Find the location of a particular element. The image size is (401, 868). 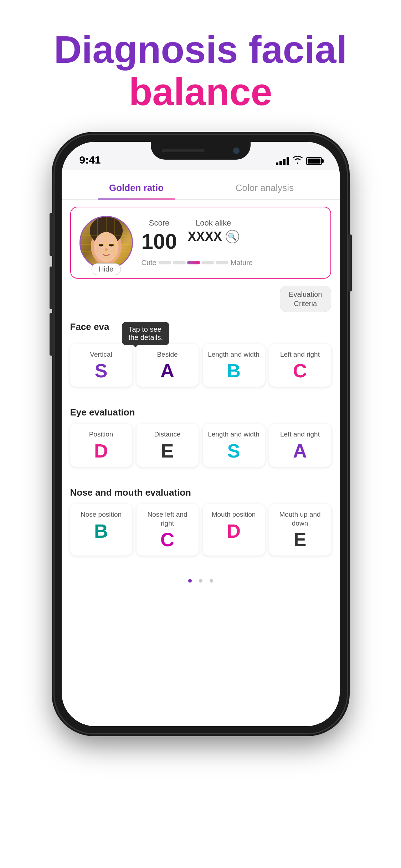

eye-card-distance-grade: E is located at coordinates (167, 451).